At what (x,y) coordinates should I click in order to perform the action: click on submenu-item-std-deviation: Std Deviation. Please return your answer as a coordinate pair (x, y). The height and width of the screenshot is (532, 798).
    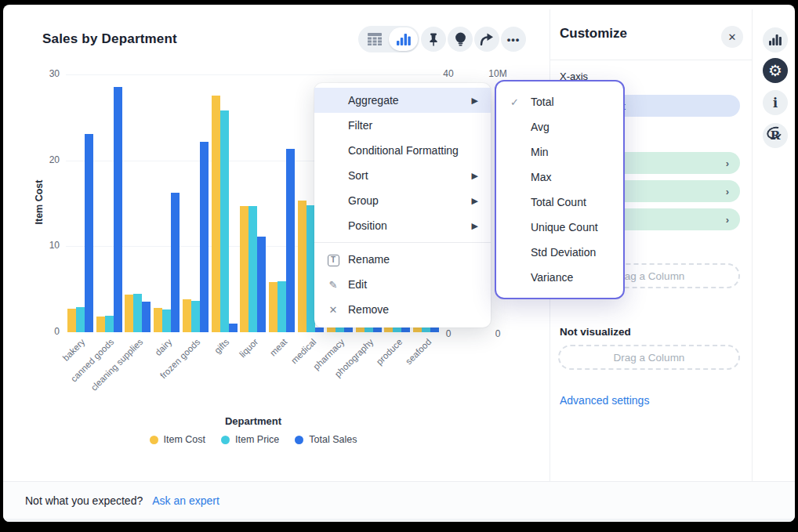
    Looking at the image, I should click on (560, 252).